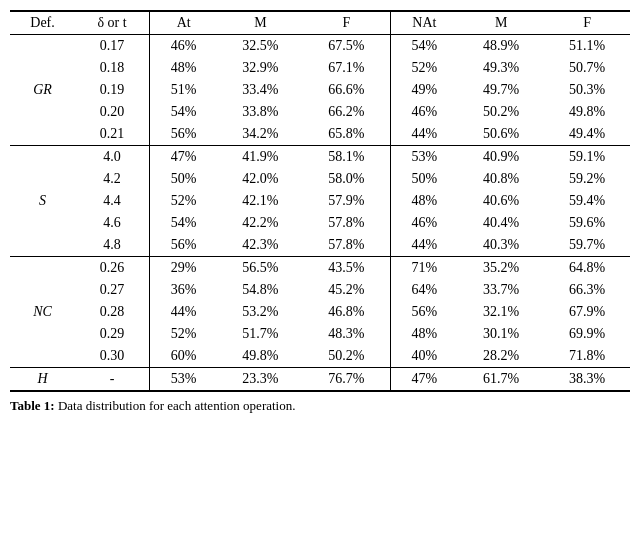 The height and width of the screenshot is (556, 640). I want to click on delta-cell: 0.21, so click(112, 134).